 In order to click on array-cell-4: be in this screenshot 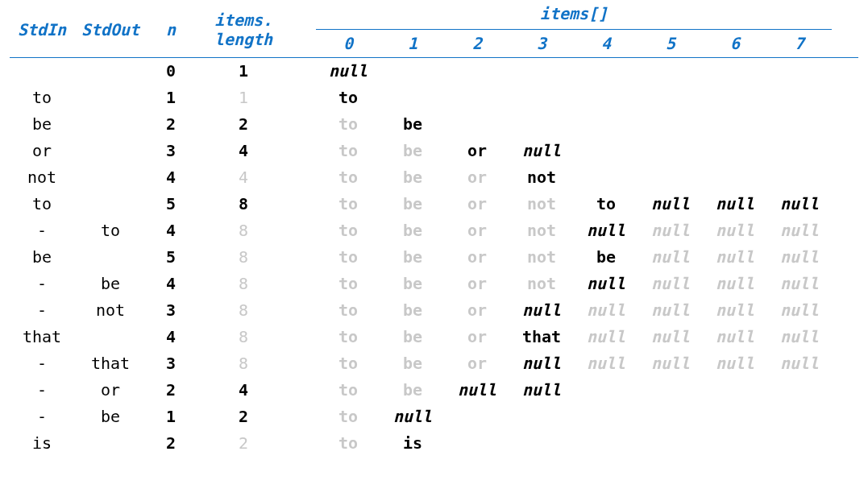, I will do `click(606, 258)`.